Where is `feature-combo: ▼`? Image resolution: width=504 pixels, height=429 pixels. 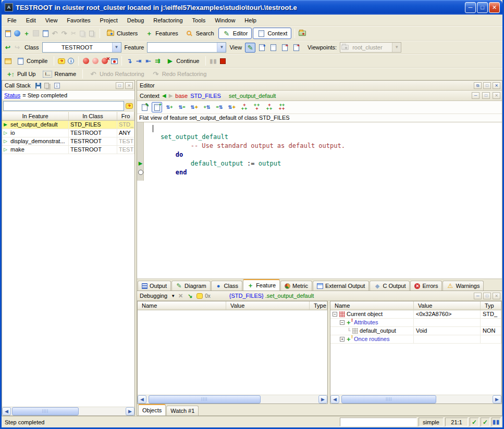
feature-combo: ▼ is located at coordinates (187, 47).